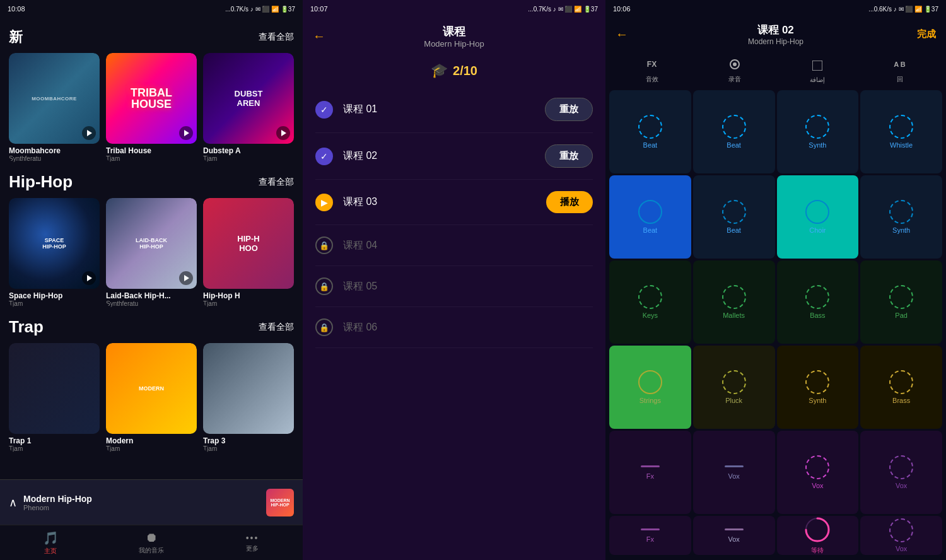  I want to click on fx-item-add: إضافة, so click(817, 69).